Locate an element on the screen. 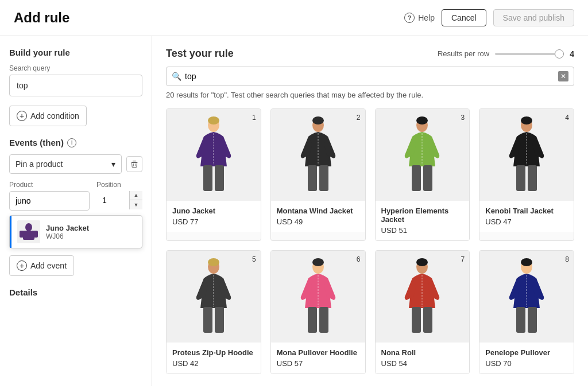  product-number: 4 is located at coordinates (567, 118).